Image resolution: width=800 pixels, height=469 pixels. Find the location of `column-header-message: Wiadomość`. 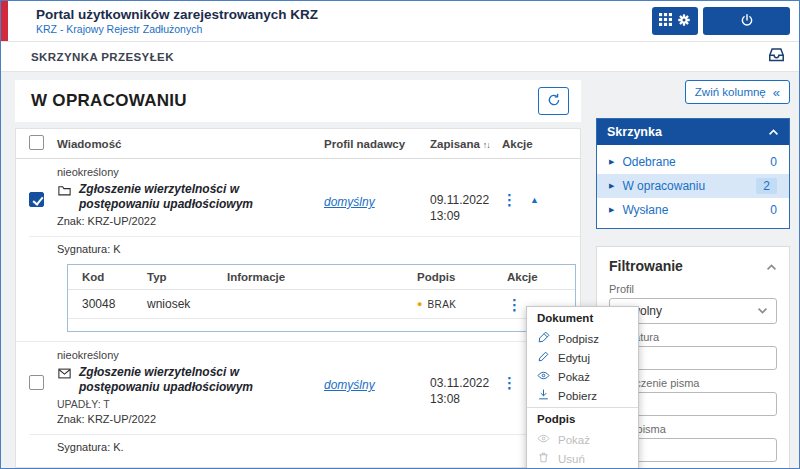

column-header-message: Wiadomość is located at coordinates (190, 144).